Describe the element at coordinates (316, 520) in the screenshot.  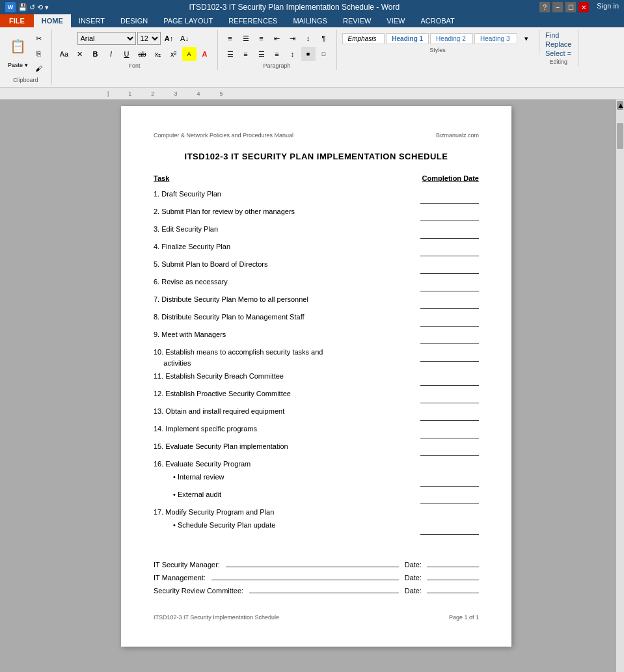
I see `task-row-17: 17. Modify Security Program and Plan • S…` at that location.